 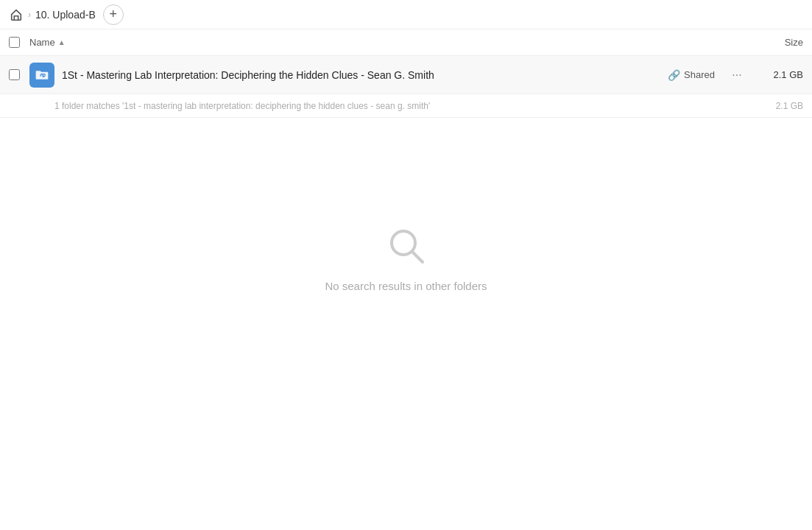 What do you see at coordinates (406, 286) in the screenshot?
I see `no-results-message: No search results in other folders` at bounding box center [406, 286].